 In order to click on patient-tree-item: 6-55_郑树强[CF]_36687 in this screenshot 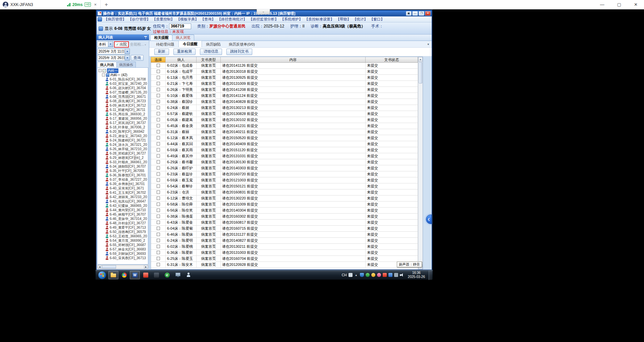, I will do `click(127, 245)`.